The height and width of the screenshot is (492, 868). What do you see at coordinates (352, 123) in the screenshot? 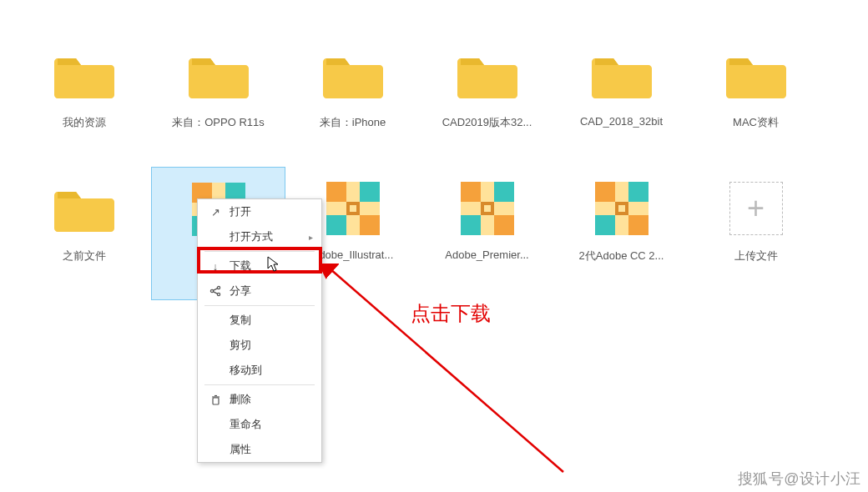
I see `item-label: 来自：iPhone` at bounding box center [352, 123].